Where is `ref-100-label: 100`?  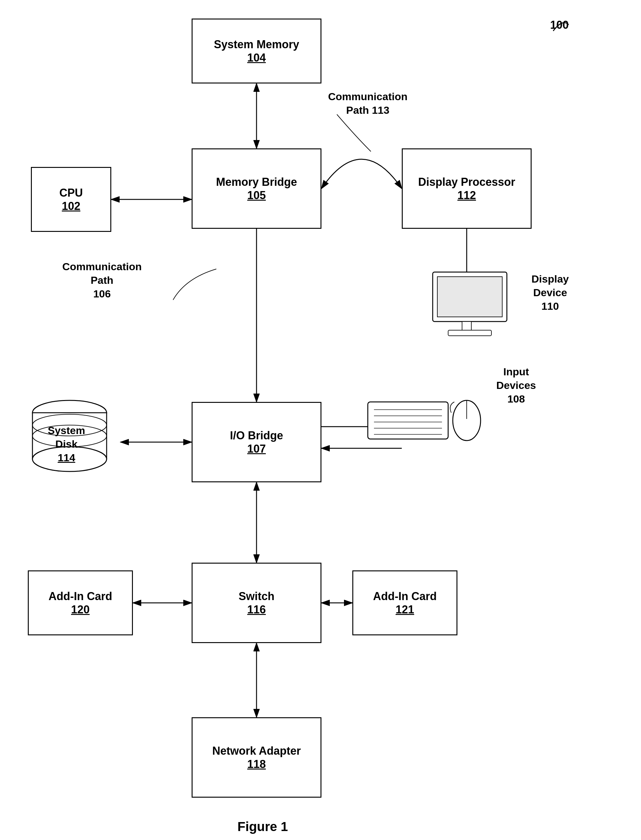 ref-100-label: 100 is located at coordinates (559, 25).